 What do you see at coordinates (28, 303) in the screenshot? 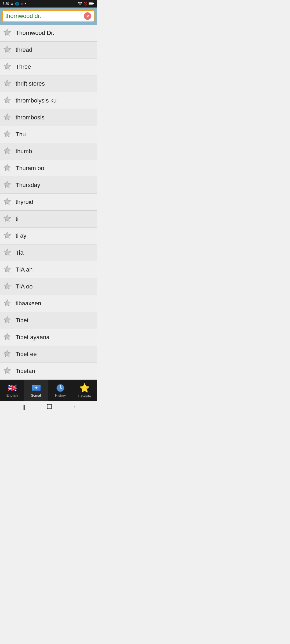
I see `item-text: tibaaxeen` at bounding box center [28, 303].